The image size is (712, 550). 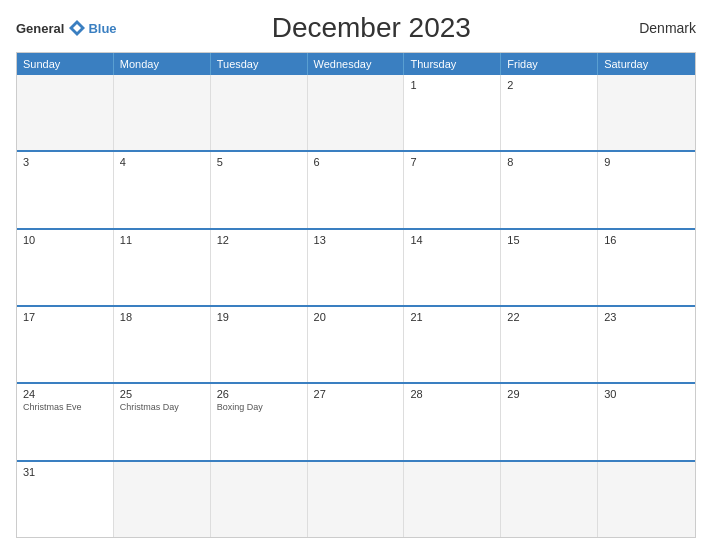 I want to click on calendar-cell: 2, so click(x=550, y=112).